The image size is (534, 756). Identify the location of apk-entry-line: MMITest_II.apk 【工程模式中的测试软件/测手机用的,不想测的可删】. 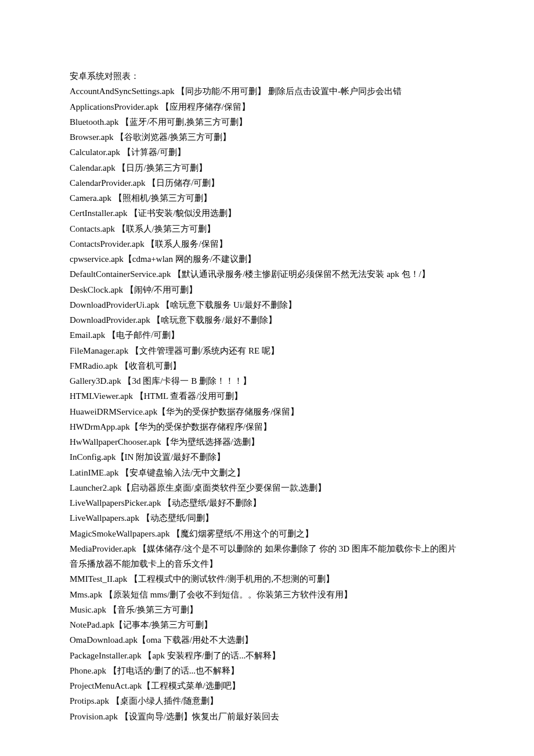
(267, 579).